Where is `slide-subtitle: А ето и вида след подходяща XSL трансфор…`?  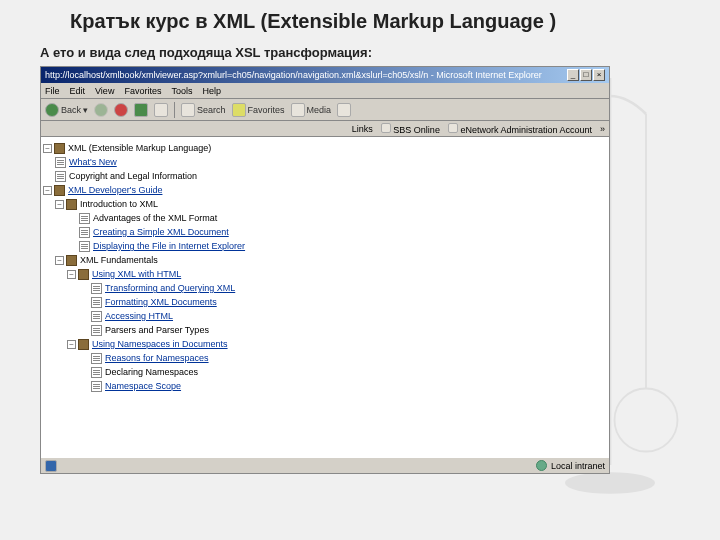 slide-subtitle: А ето и вида след подходяща XSL трансфор… is located at coordinates (360, 52).